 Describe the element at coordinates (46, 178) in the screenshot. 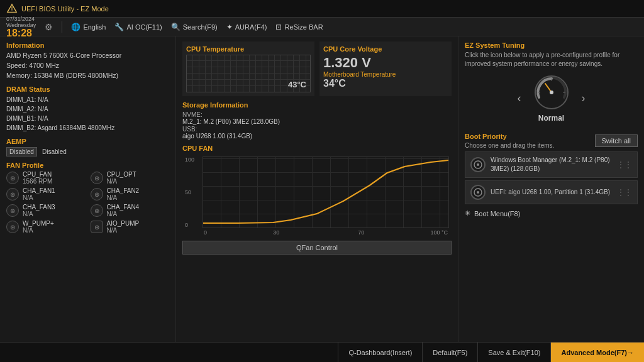

I see `fan-cpu-fan: ⊛ CPU_FAN 1566 RPM` at that location.